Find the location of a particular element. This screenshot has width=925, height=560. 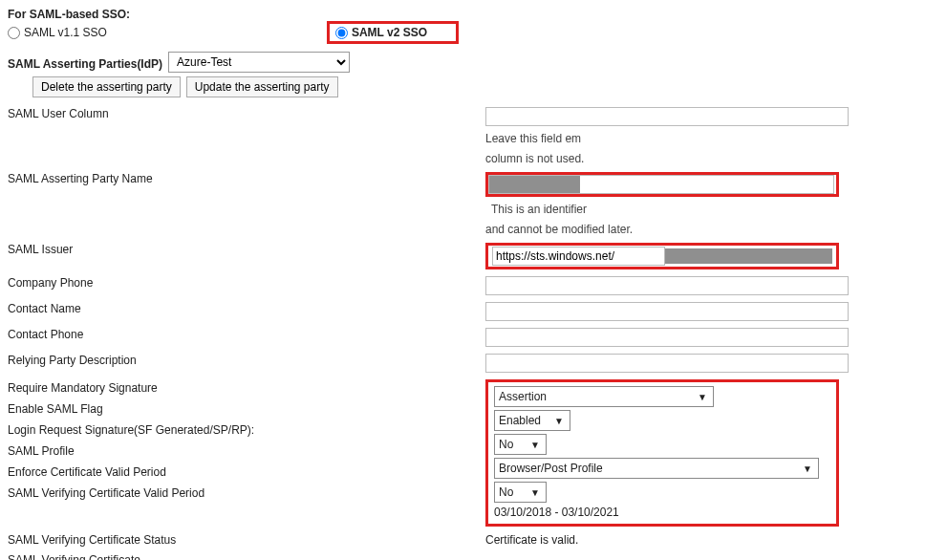

cert-status-value: Certificate is valid. is located at coordinates (531, 540).